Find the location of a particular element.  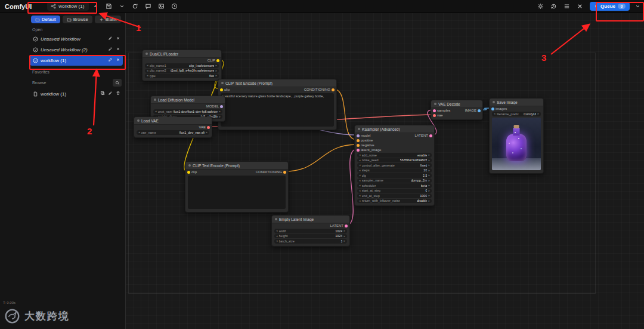

widget-clip_name1: ◂clip_name1clip_l.safetensors▸ is located at coordinates (182, 66).